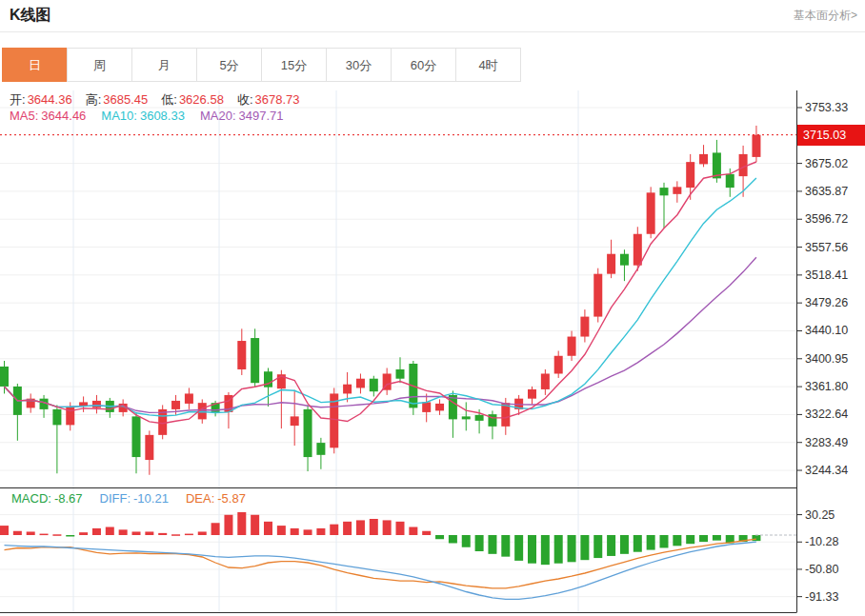 Image resolution: width=865 pixels, height=616 pixels. I want to click on axis-tick-label: -91.33, so click(821, 597).